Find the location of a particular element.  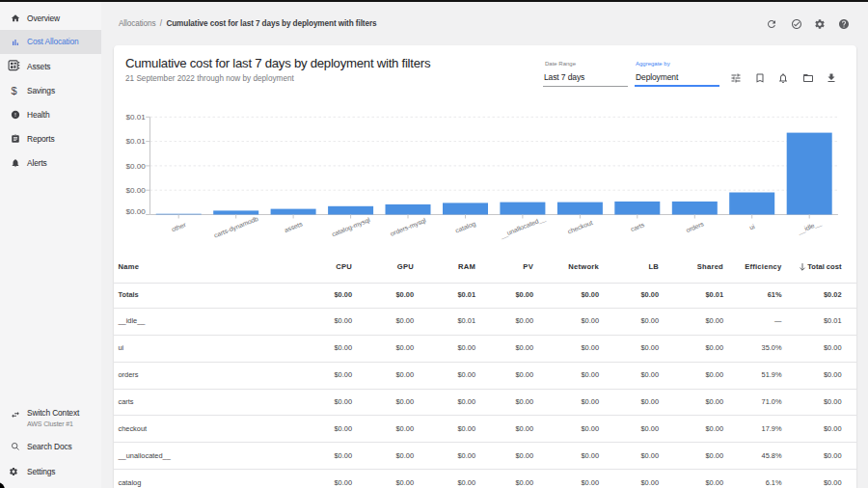

svg-text: orders is located at coordinates (694, 227).